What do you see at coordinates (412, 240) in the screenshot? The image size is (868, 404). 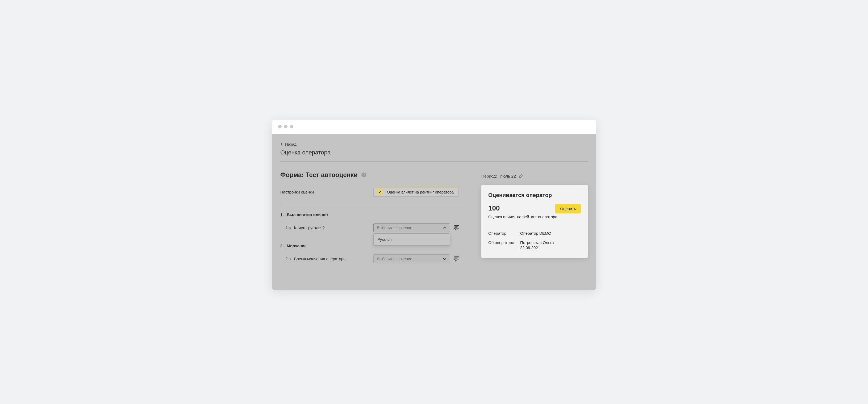 I see `dropdown-option: Ругался` at bounding box center [412, 240].